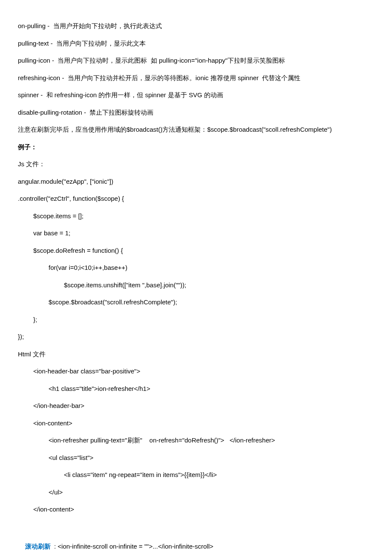 Image resolution: width=392 pixels, height=555 pixels. I want to click on line-7: 例子：, so click(196, 147).